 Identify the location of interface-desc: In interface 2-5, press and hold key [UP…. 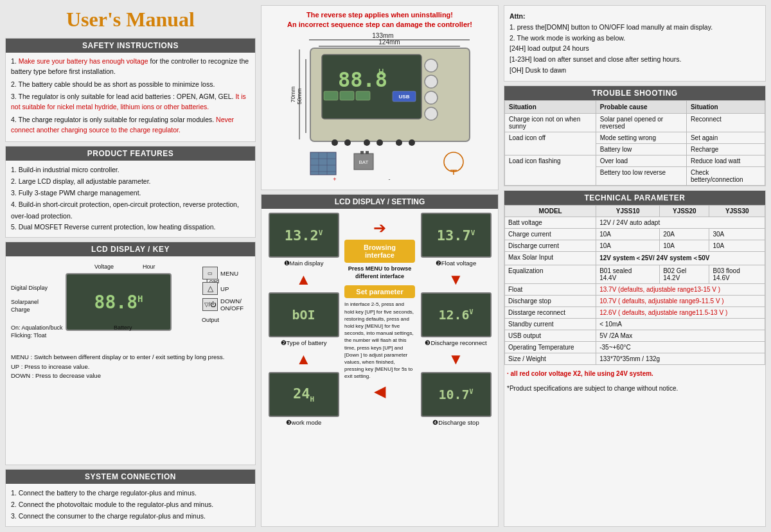
(380, 341).